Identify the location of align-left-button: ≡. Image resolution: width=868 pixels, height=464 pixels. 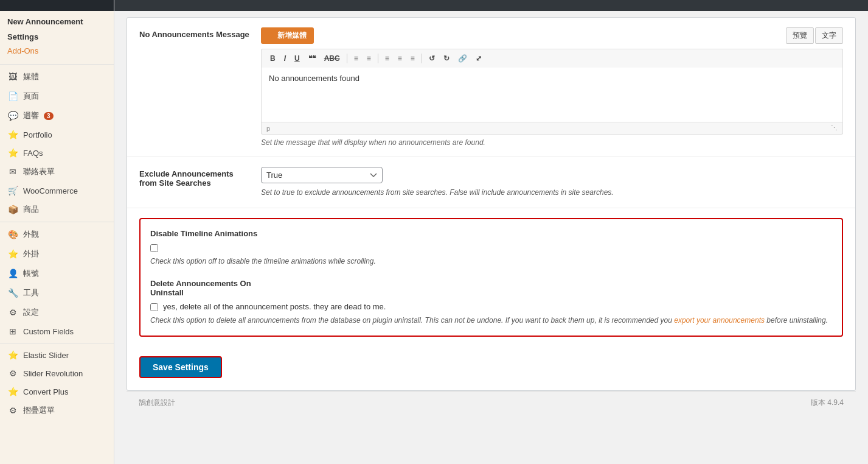
(387, 58).